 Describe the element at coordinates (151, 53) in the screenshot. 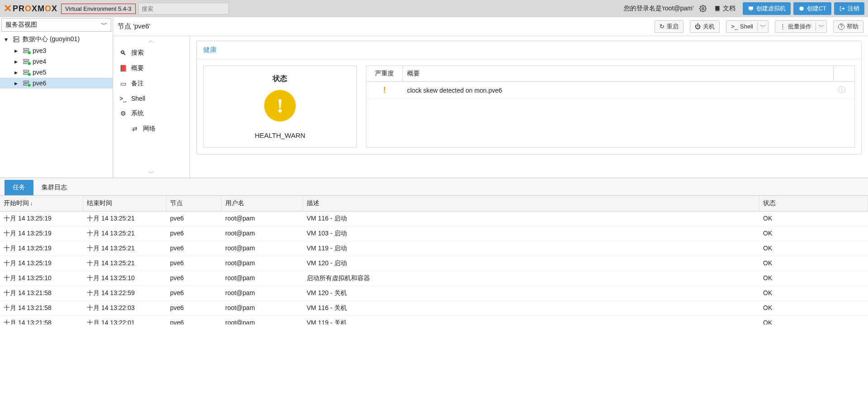

I see `nav-search: 🔍︎搜索` at that location.